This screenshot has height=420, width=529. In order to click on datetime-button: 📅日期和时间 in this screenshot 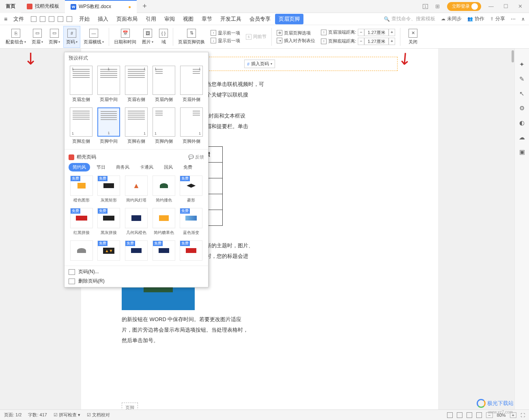, I will do `click(125, 37)`.